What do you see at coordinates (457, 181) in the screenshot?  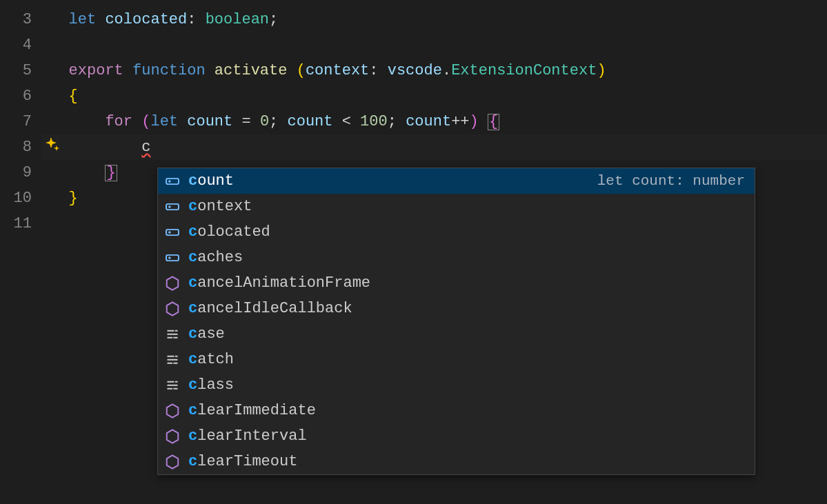 I see `intellisense-item: countlet count: number` at bounding box center [457, 181].